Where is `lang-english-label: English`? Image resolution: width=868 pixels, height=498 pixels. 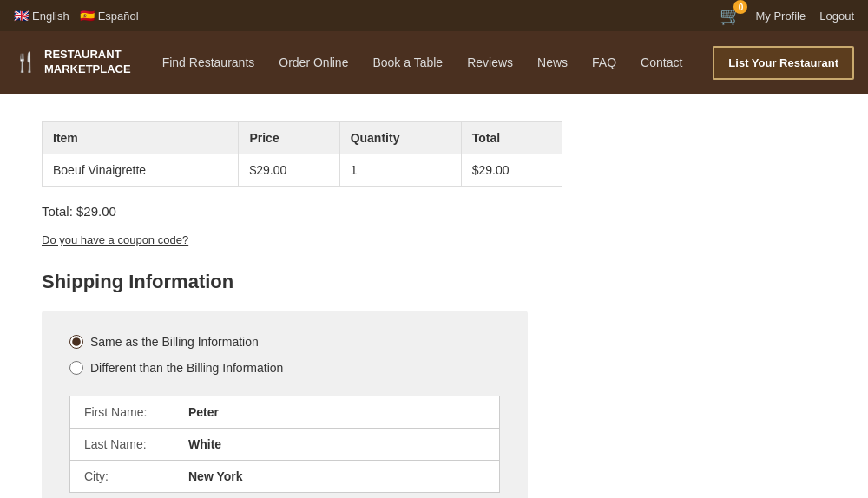
lang-english-label: English is located at coordinates (50, 16).